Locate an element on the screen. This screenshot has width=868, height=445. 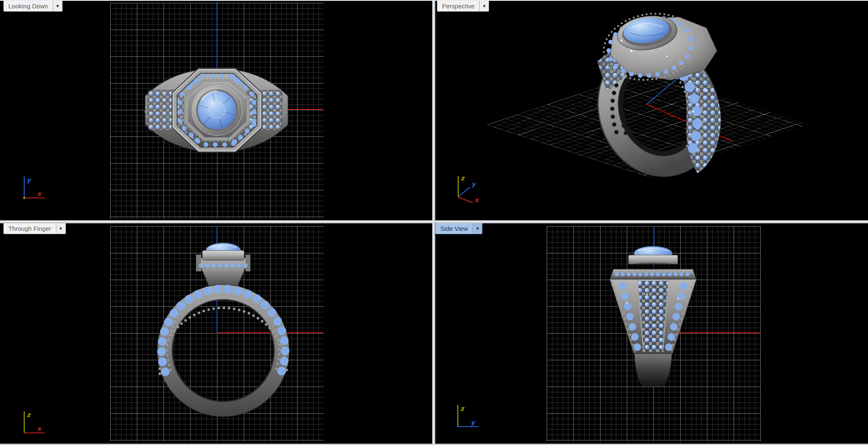
viewport-tab-label: Through Finger is located at coordinates (30, 229).